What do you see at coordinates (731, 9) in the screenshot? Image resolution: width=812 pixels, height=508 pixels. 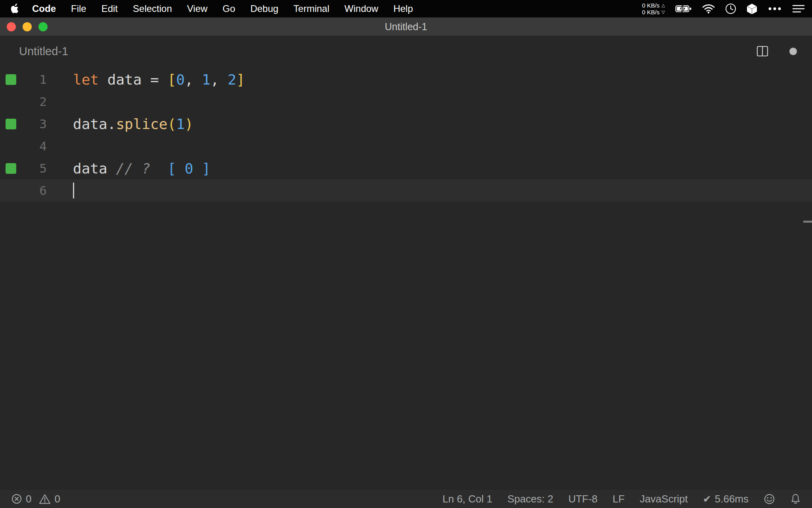 I see `clock-icon` at bounding box center [731, 9].